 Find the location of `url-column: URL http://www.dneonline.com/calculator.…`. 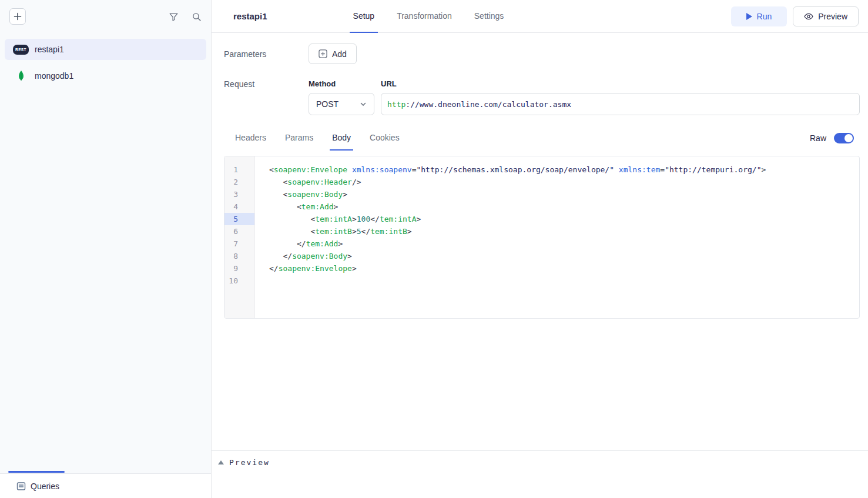

url-column: URL http://www.dneonline.com/calculator.… is located at coordinates (621, 98).